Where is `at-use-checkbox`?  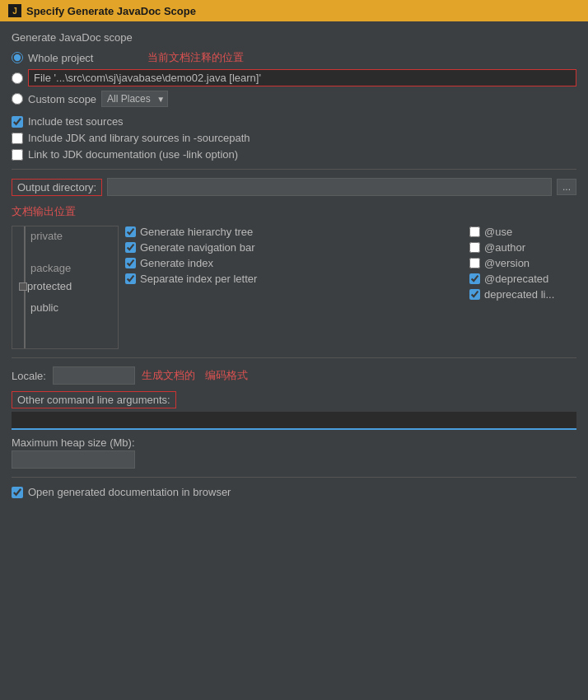 at-use-checkbox is located at coordinates (474, 232).